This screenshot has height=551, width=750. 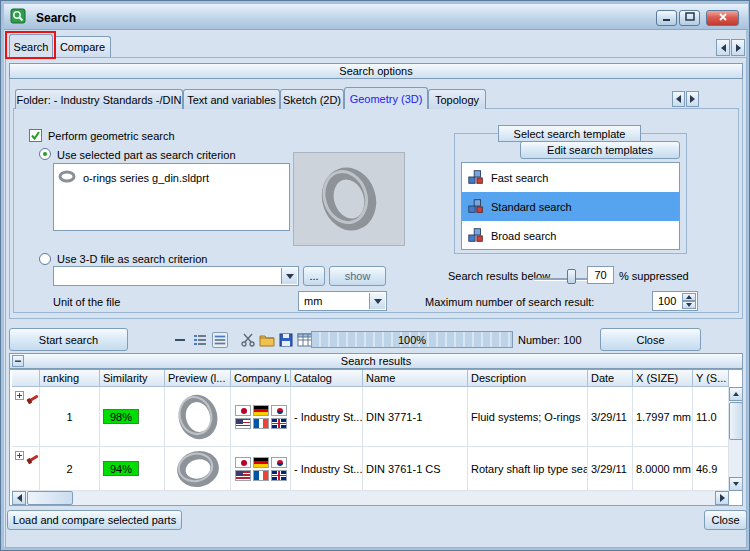 I want to click on suppression-slider-thumb, so click(x=572, y=276).